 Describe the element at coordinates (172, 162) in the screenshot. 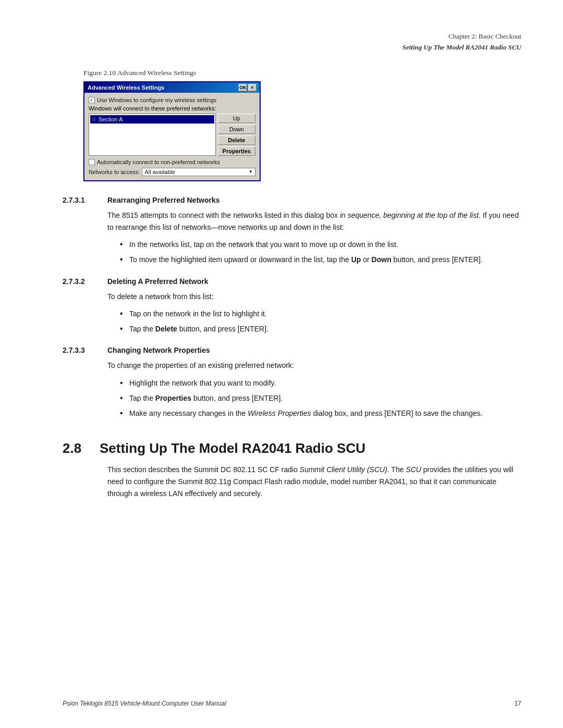

I see `auto-connect-row: Automatically connect to non-preferred n…` at that location.